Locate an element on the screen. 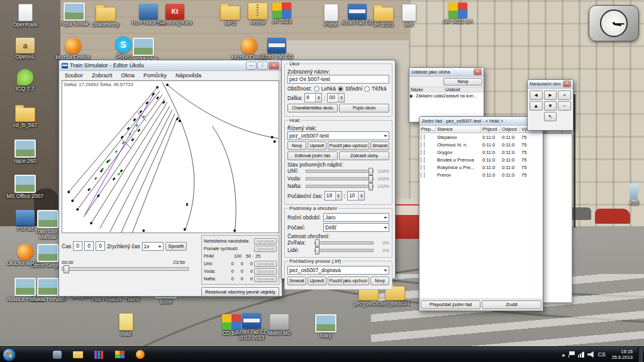  pointer-tool-button: ↖ is located at coordinates (551, 117).